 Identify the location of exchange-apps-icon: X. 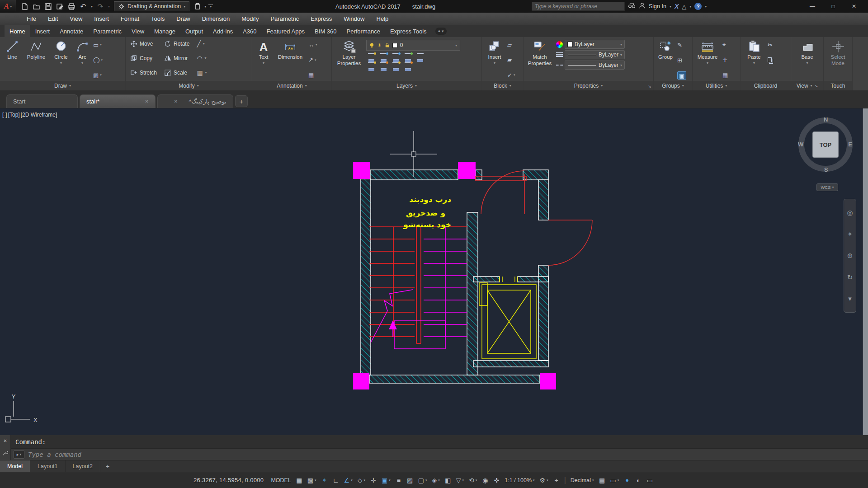
(676, 6).